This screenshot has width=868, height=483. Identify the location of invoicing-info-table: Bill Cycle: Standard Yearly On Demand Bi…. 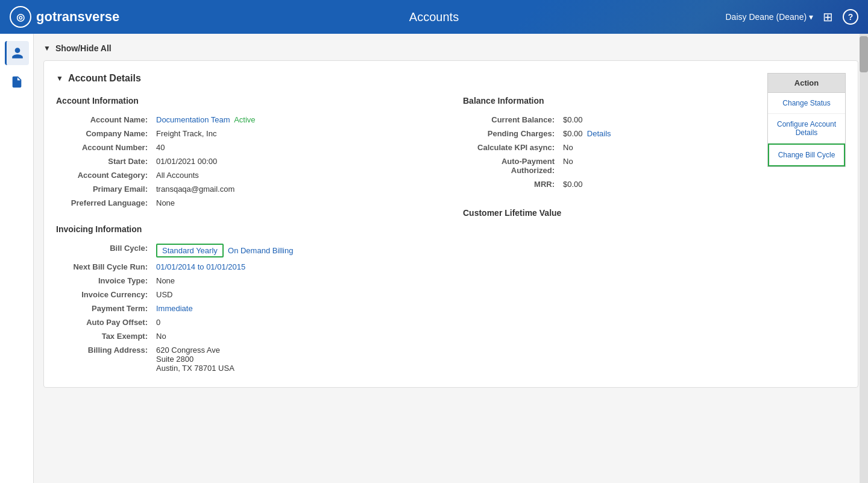
(247, 308).